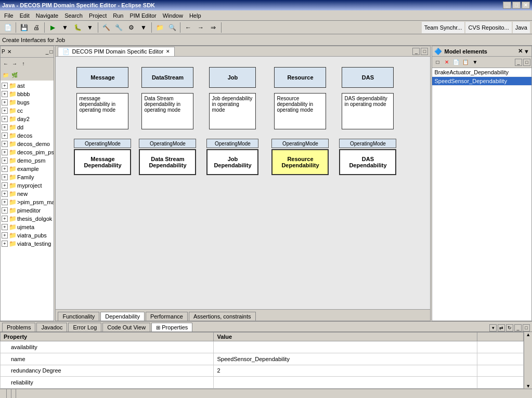  I want to click on tree-item-demo-psm: + 📁 demo_psm, so click(27, 161).